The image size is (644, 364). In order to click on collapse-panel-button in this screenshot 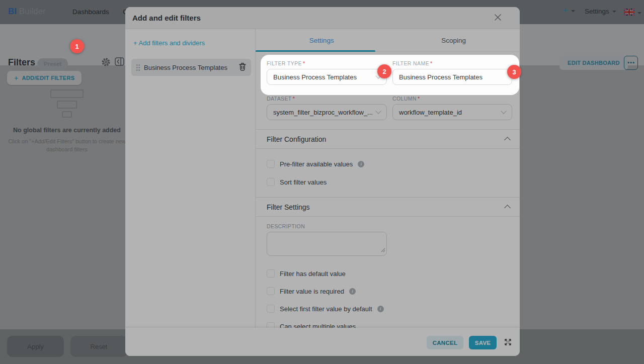, I will do `click(120, 62)`.